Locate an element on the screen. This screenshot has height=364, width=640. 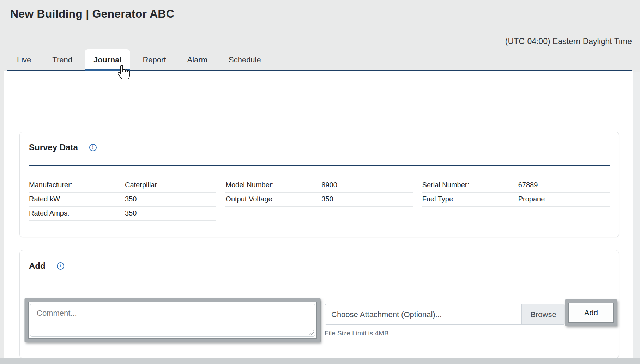
browse-button: Browse is located at coordinates (543, 315).